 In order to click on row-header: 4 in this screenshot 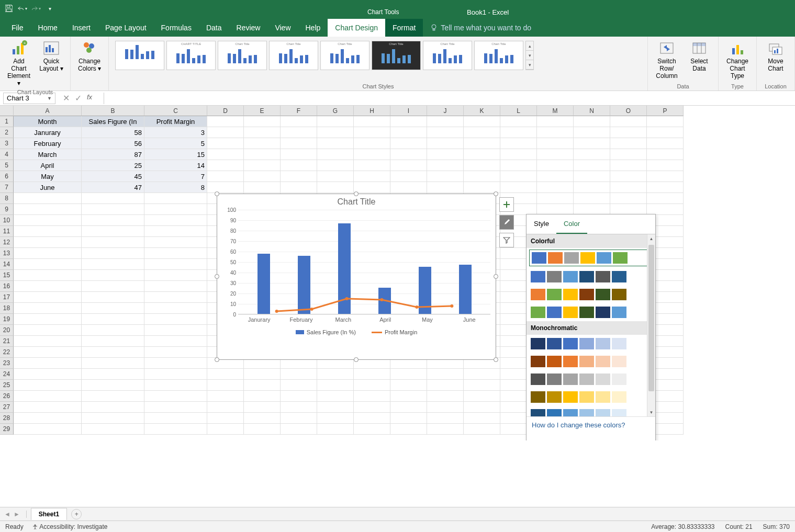, I will do `click(7, 155)`.